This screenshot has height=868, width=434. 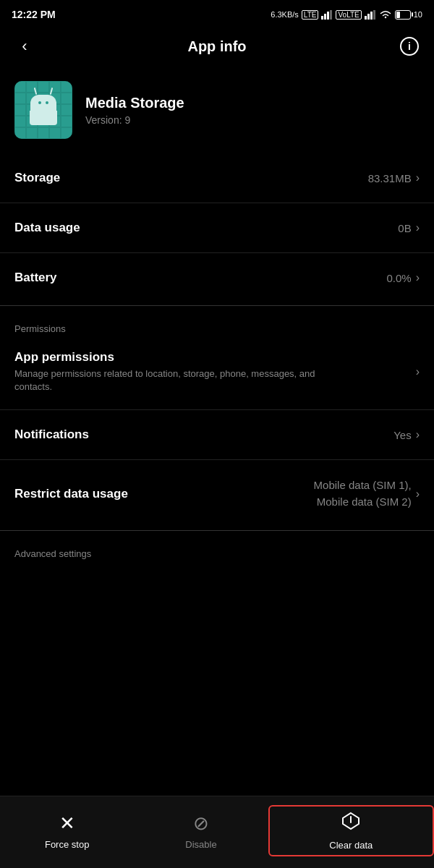 What do you see at coordinates (135, 110) in the screenshot?
I see `app-details: Media Storage Version: 9` at bounding box center [135, 110].